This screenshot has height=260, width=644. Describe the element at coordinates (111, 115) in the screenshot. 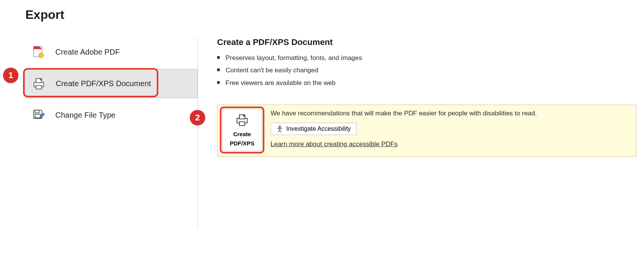

I see `option-change-file-type: Change File Type` at that location.